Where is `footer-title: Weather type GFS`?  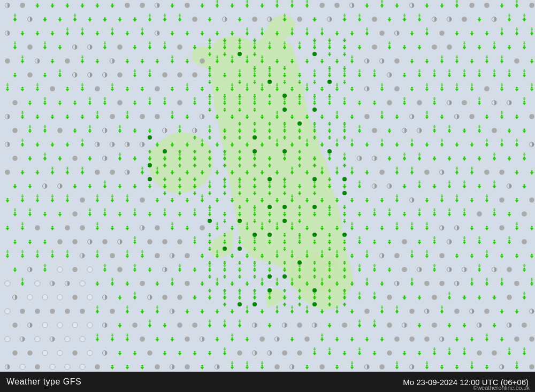
footer-title: Weather type GFS is located at coordinates (44, 382).